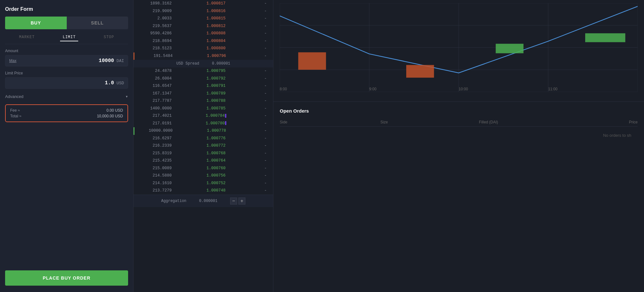  I want to click on fee-value: 0.00 USD, so click(115, 110).